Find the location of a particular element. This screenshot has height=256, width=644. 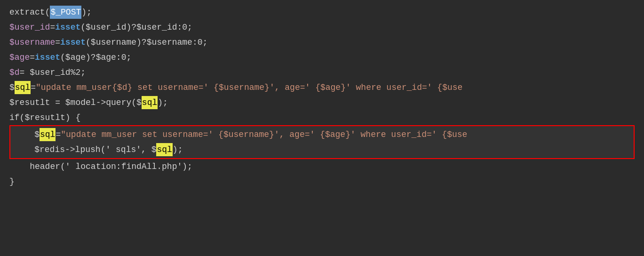

token-highlight: $_POST is located at coordinates (66, 12).